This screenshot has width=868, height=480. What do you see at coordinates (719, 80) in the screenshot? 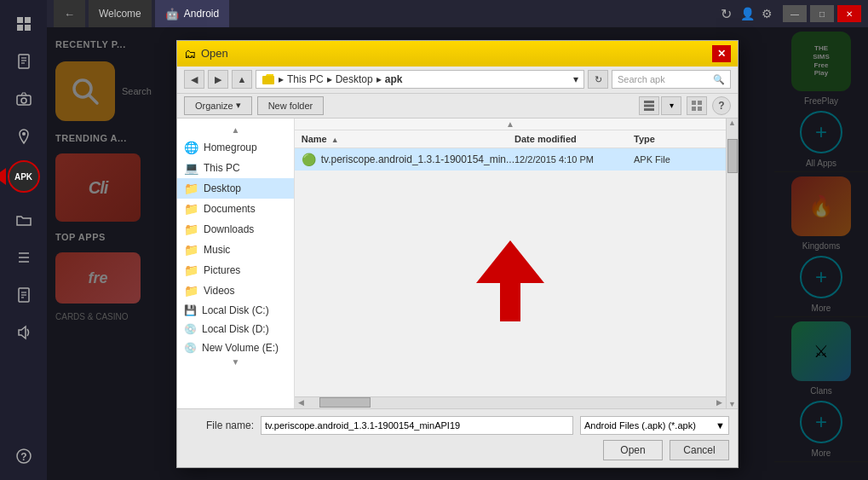
I see `dialog-search-icon: 🔍` at bounding box center [719, 80].